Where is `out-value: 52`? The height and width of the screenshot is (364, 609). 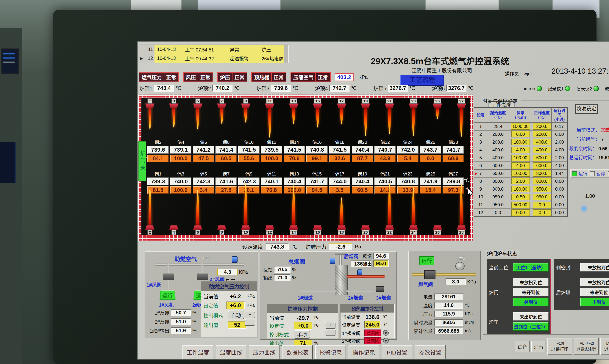 out-value: 52 is located at coordinates (237, 325).